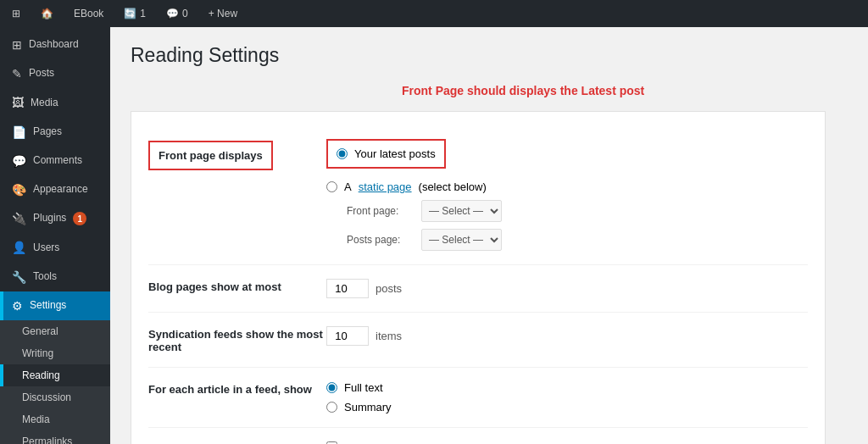 Image resolution: width=868 pixels, height=444 pixels. What do you see at coordinates (55, 103) in the screenshot?
I see `sidebar-item-media: 🖼 Media` at bounding box center [55, 103].